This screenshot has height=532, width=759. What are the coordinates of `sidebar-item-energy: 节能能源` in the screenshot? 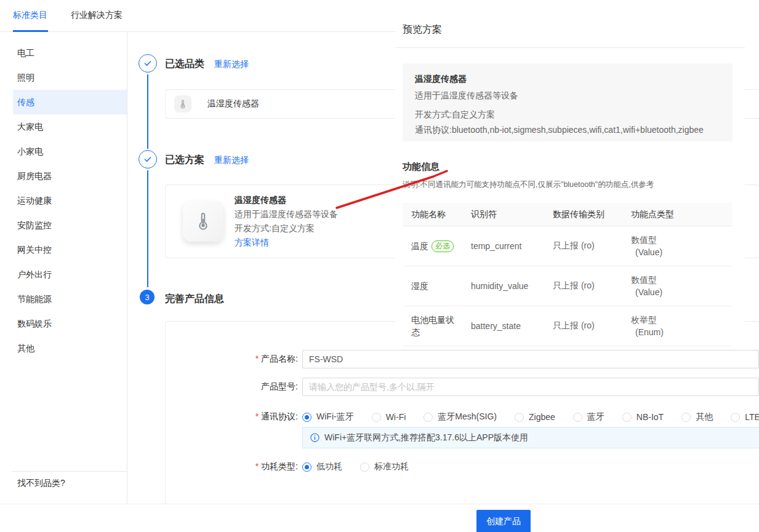 It's located at (70, 299).